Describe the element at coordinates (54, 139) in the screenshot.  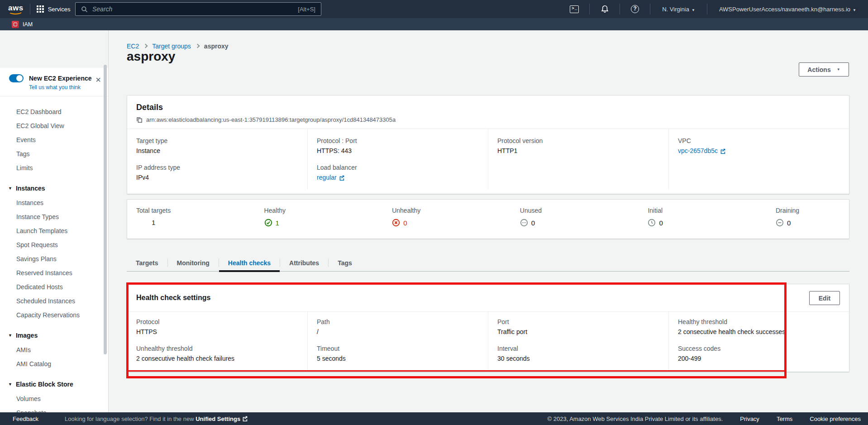
I see `sidebar-item-events: Events` at that location.